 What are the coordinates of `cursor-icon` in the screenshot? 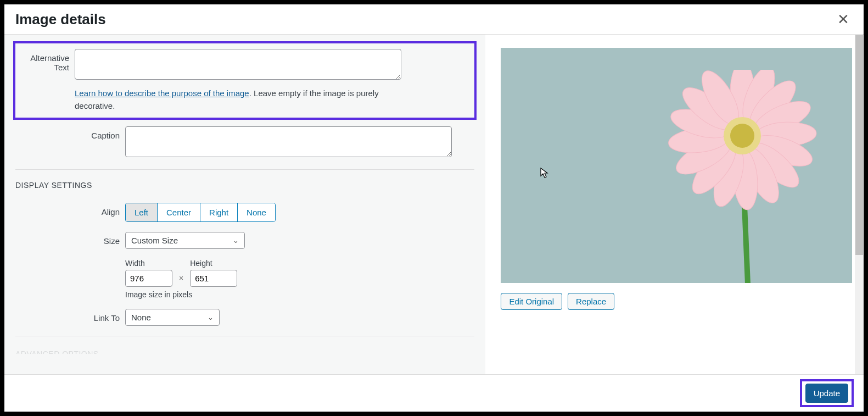 It's located at (545, 175).